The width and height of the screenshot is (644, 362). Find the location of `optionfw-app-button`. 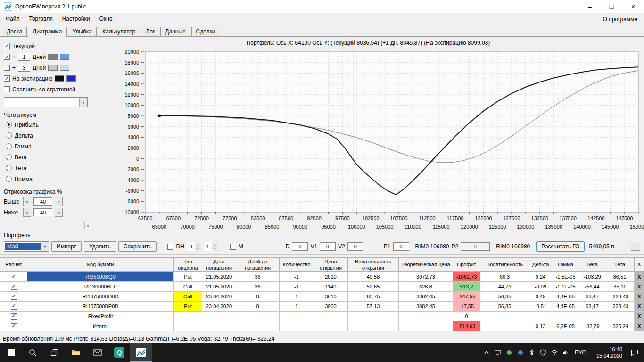

optionfw-app-button is located at coordinates (141, 353).